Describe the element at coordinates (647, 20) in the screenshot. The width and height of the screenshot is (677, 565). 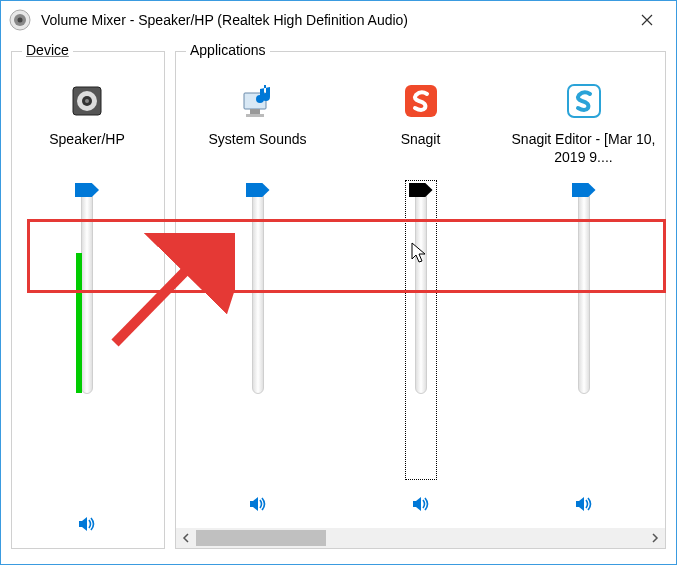
I see `close-button` at that location.